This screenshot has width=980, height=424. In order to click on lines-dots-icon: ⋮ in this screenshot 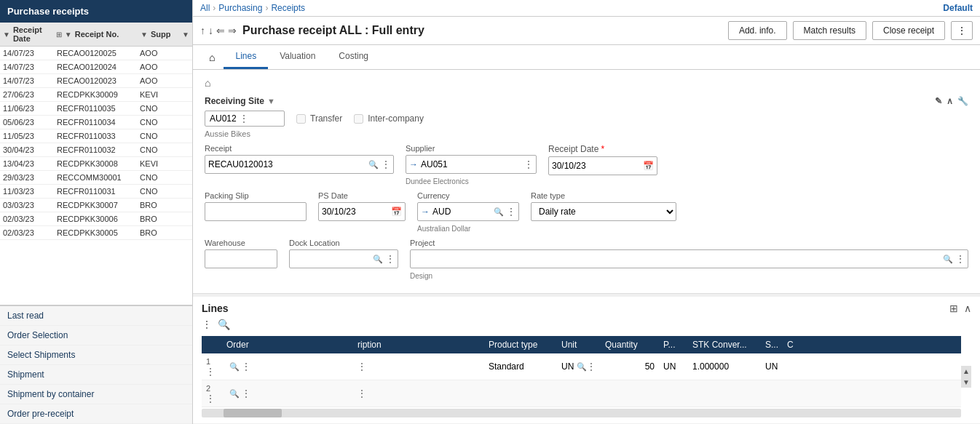, I will do `click(207, 324)`.